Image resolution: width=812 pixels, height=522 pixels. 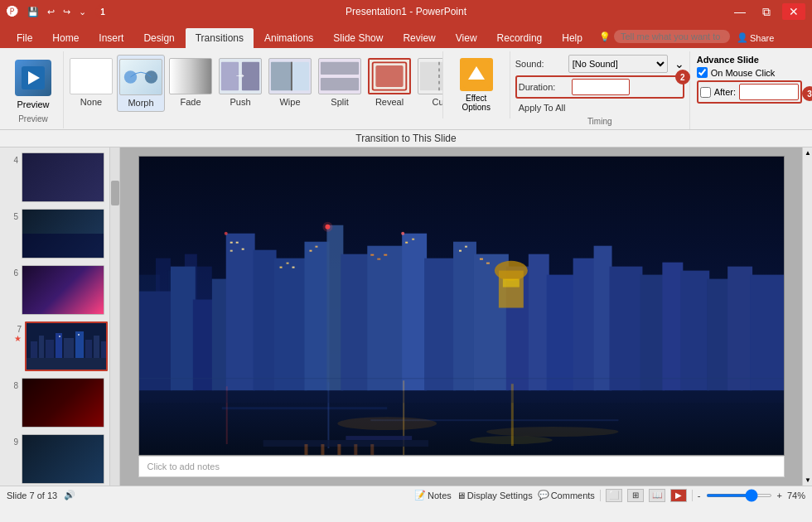 What do you see at coordinates (461, 495) in the screenshot?
I see `display-icon: 🖥` at bounding box center [461, 495].